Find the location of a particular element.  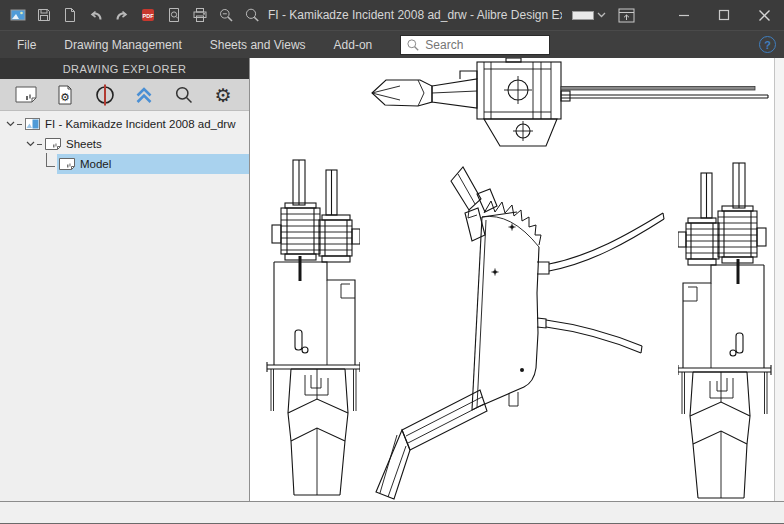

settings-gear-icon: ⚙ is located at coordinates (223, 95).